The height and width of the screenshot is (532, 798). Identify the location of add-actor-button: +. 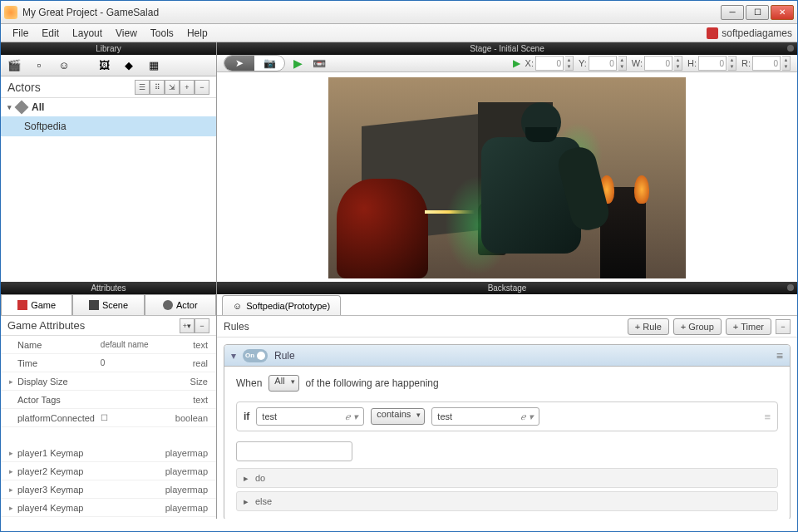
(187, 87).